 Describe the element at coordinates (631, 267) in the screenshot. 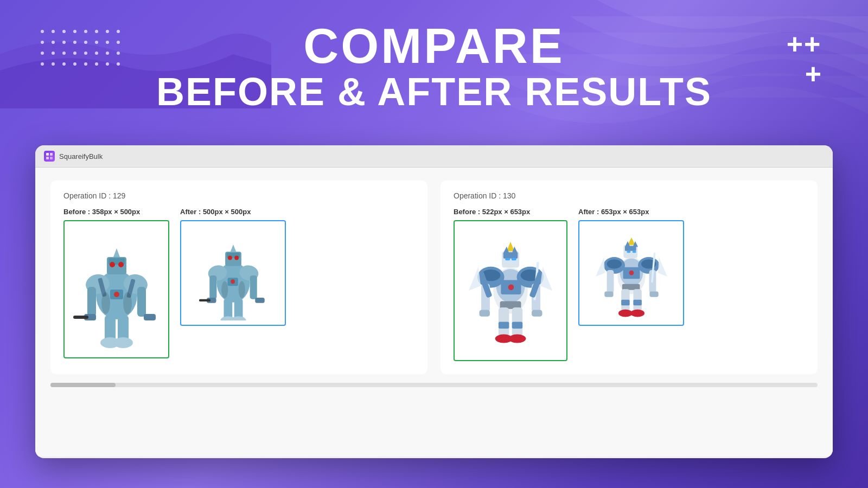

I see `after-col-2: After : 653px × 653px` at that location.